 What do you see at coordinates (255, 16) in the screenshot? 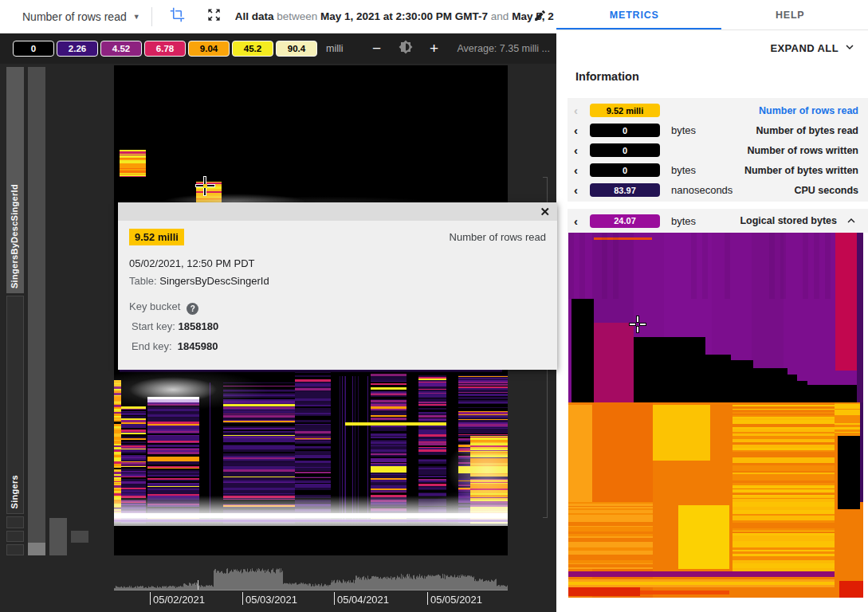
I see `time-range-prefix: All data` at bounding box center [255, 16].